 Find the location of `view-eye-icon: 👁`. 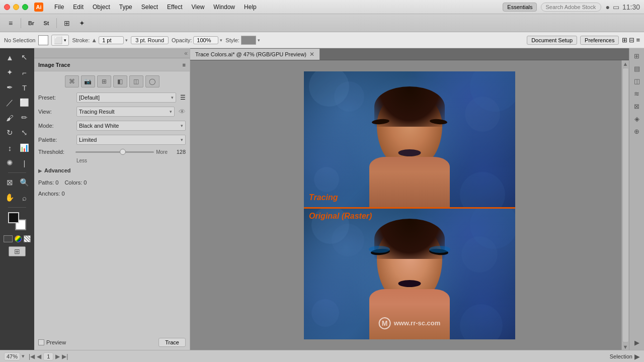

view-eye-icon: 👁 is located at coordinates (182, 112).